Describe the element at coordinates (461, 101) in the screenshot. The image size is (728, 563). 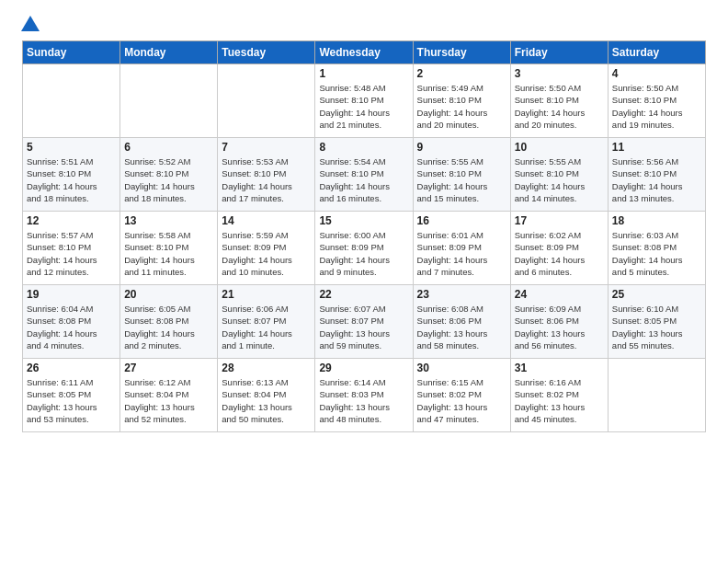
I see `day-cell-2: 2Sunrise: 5:49 AM Sunset: 8:10 PM Daylig…` at that location.